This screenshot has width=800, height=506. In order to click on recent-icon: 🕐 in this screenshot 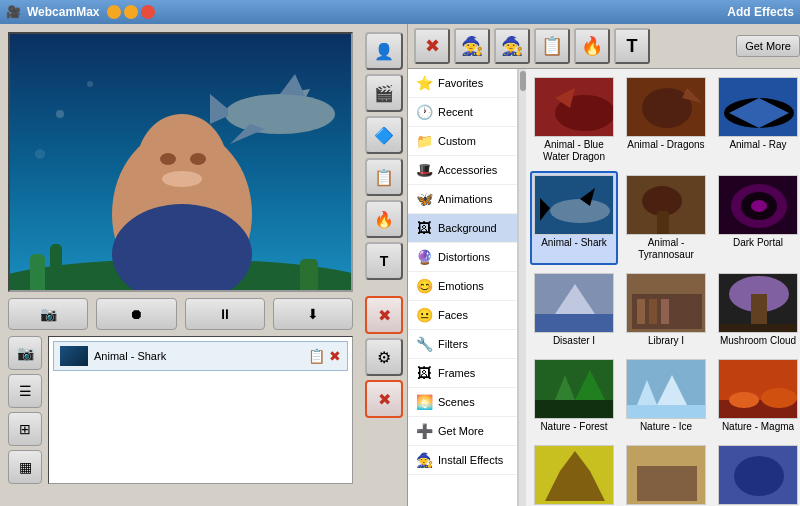, I will do `click(424, 112)`.